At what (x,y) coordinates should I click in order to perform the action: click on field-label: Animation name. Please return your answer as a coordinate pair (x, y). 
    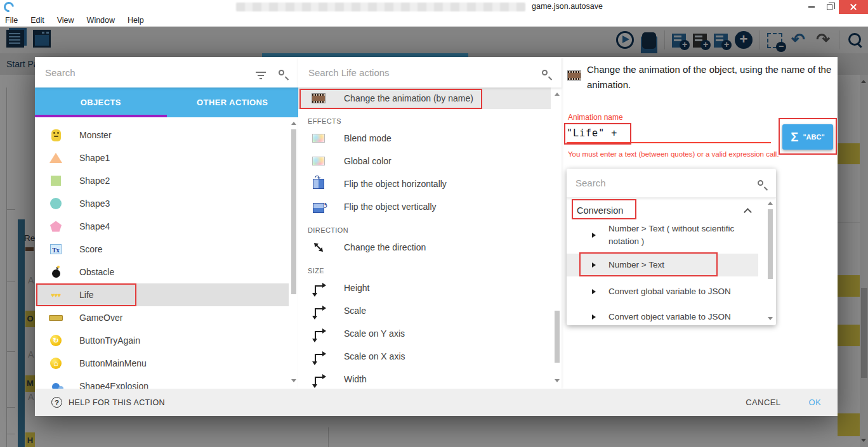
    Looking at the image, I should click on (595, 117).